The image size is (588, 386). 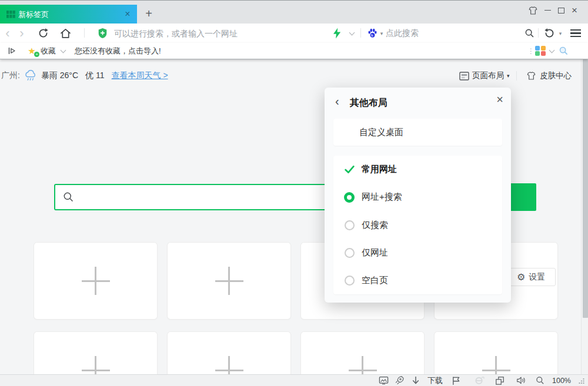 I want to click on search-in-page-button, so click(x=529, y=33).